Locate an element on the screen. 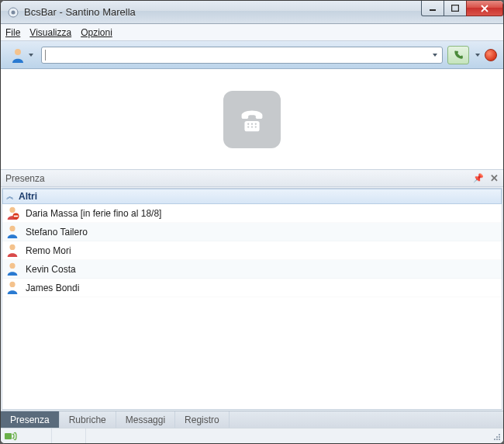 The width and height of the screenshot is (504, 444). contact-row: James Bondi is located at coordinates (252, 288).